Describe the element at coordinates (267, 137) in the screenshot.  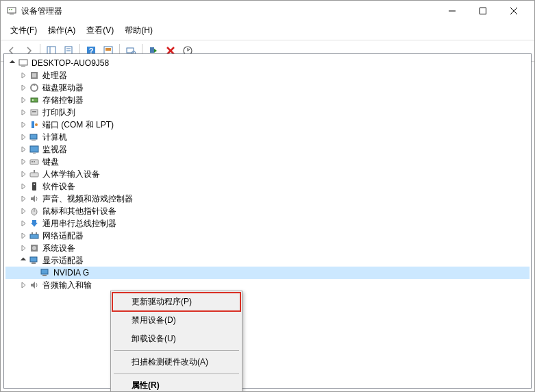
I see `tree-category: 计算机` at that location.